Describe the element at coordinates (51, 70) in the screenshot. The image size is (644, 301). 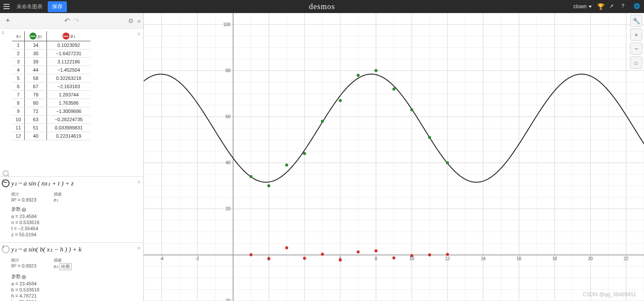
I see `table-row: 444−1.452504` at that location.